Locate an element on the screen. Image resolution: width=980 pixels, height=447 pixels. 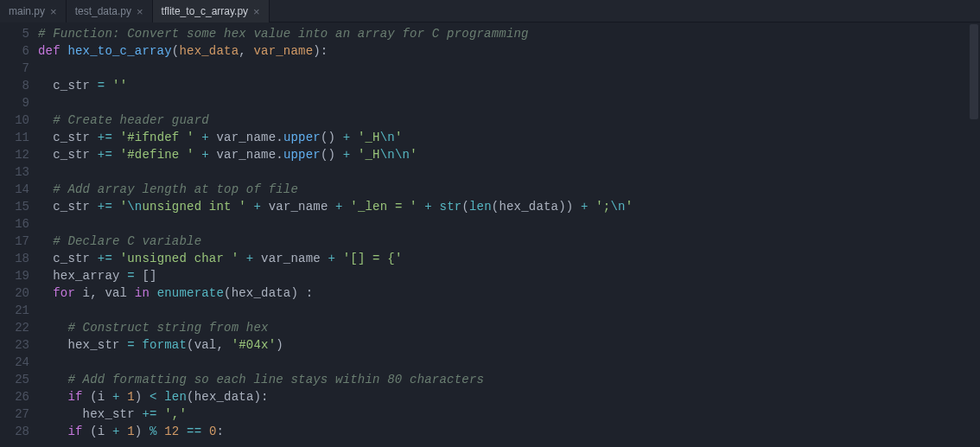
line-number: 18 is located at coordinates (15, 259).